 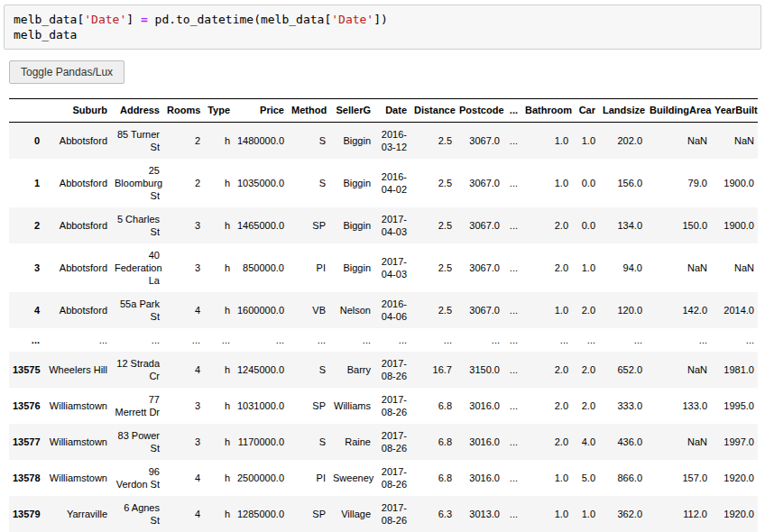 What do you see at coordinates (734, 514) in the screenshot?
I see `table-cell: 1920.0` at bounding box center [734, 514].